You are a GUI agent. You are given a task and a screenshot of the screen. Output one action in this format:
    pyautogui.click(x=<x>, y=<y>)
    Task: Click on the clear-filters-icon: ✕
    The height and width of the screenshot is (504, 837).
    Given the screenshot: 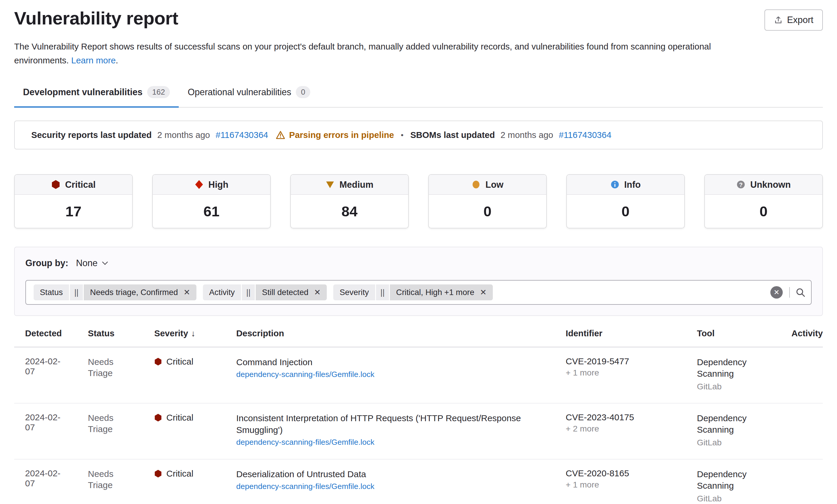 What is the action you would take?
    pyautogui.click(x=777, y=293)
    